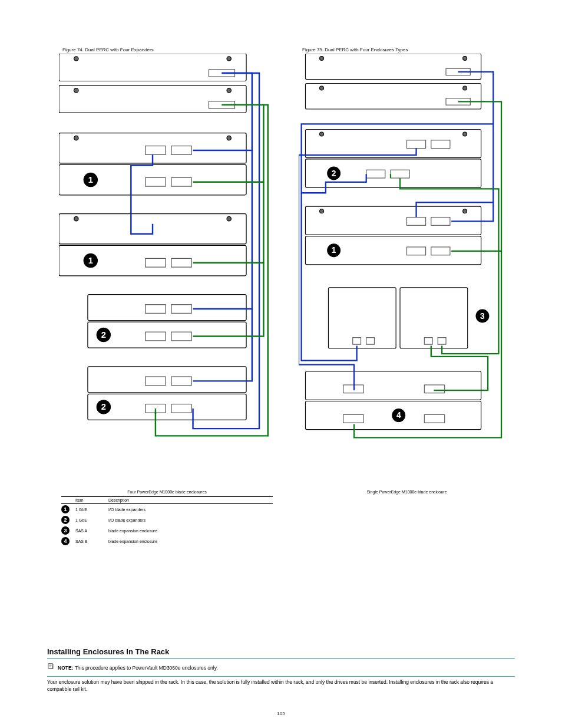 This screenshot has width=562, height=728. What do you see at coordinates (167, 492) in the screenshot?
I see `figure-left-caption: Four PowerEdge M1000e blade enclosures` at bounding box center [167, 492].